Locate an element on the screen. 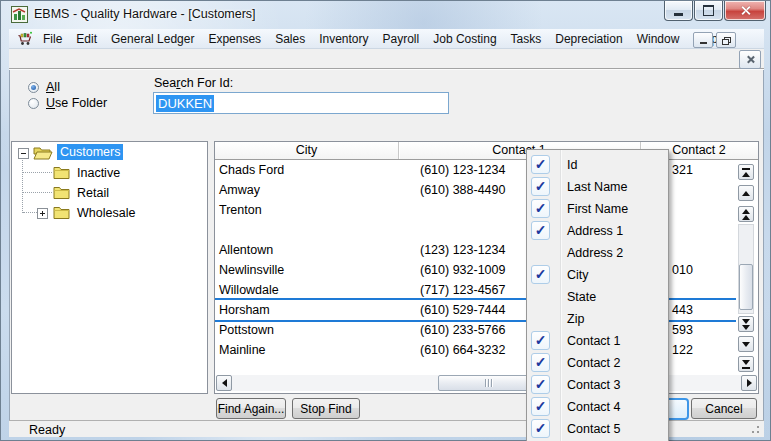 The height and width of the screenshot is (441, 771). tree-item-customers: Customers is located at coordinates (90, 152).